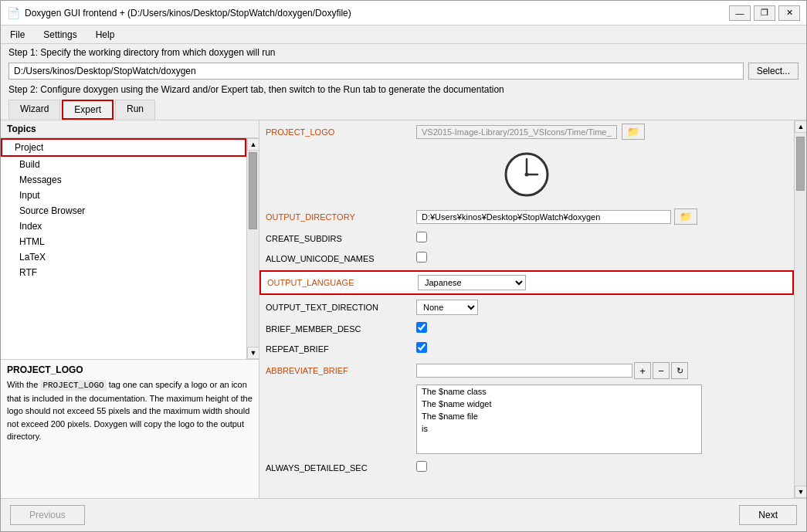 The width and height of the screenshot is (807, 532). What do you see at coordinates (124, 147) in the screenshot?
I see `sidebar-item-project: Project` at bounding box center [124, 147].